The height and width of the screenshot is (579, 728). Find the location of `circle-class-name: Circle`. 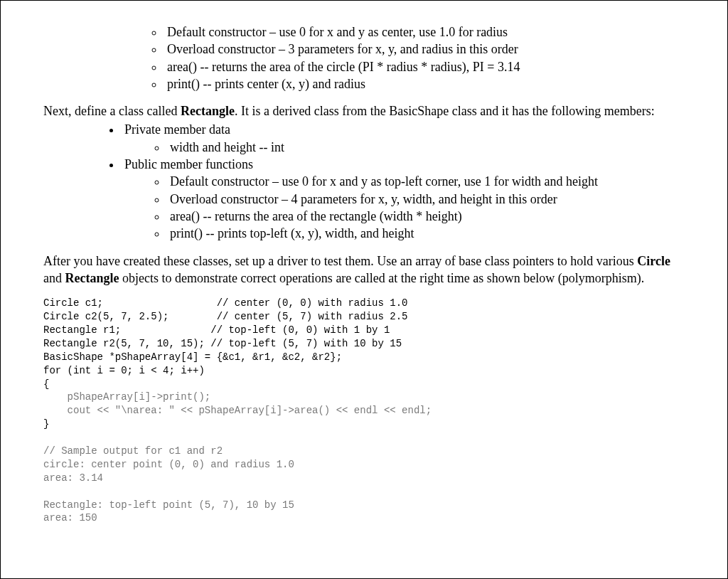

circle-class-name: Circle is located at coordinates (654, 261).